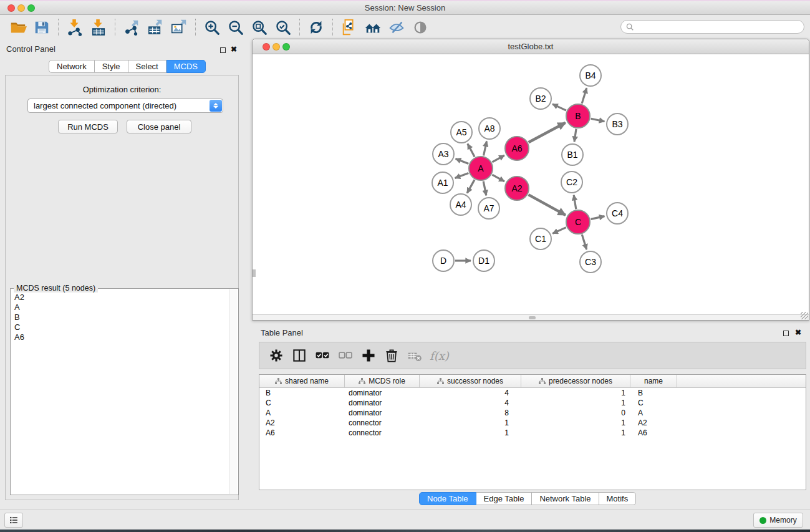 This screenshot has height=532, width=810. What do you see at coordinates (233, 392) in the screenshot?
I see `result-scrollbar` at bounding box center [233, 392].